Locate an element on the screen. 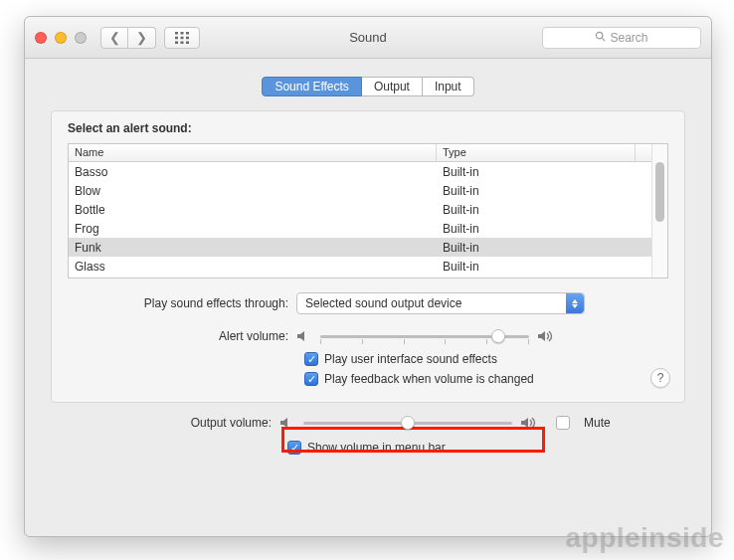 This screenshot has height=560, width=734. cell-name: Basso is located at coordinates (253, 172).